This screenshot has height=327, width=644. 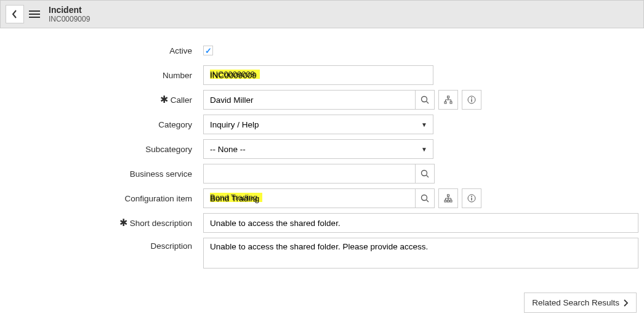 I want to click on caller-input, so click(x=309, y=100).